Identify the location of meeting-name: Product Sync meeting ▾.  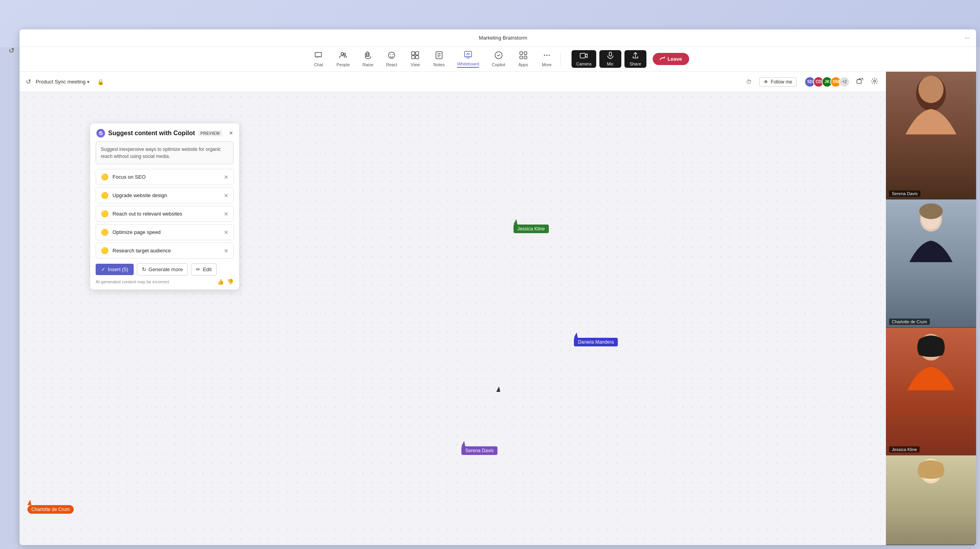
(63, 82).